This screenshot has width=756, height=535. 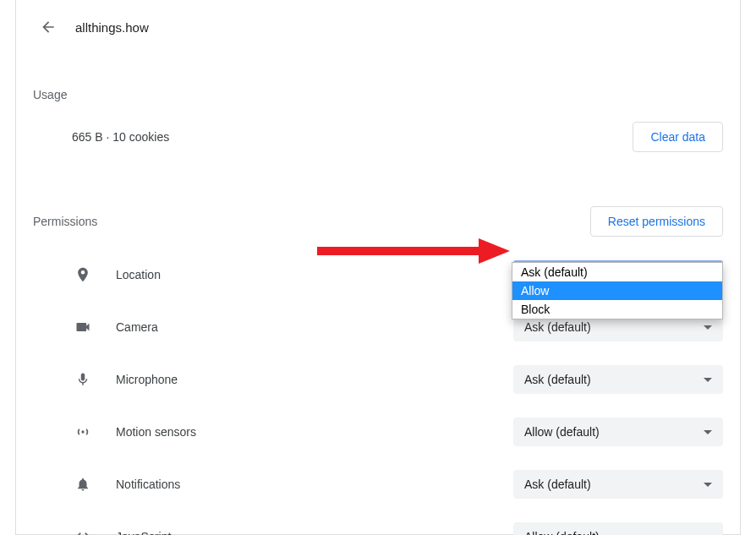 I want to click on permission-label: Camera, so click(x=137, y=327).